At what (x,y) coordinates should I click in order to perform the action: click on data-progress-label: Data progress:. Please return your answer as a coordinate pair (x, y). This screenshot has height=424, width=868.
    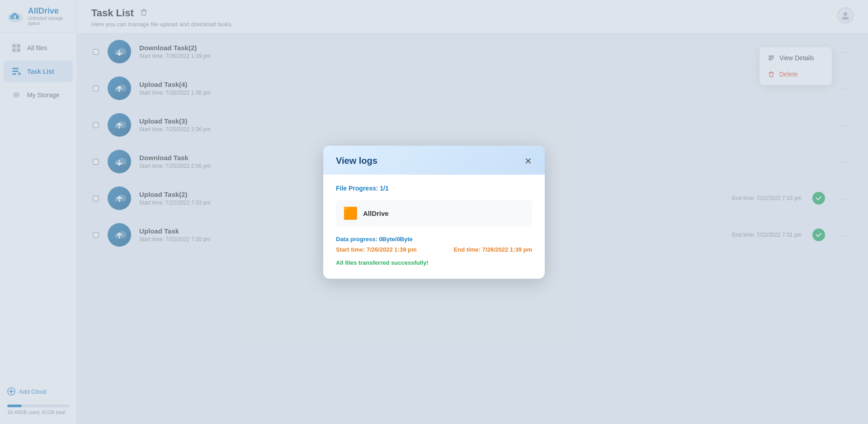
    Looking at the image, I should click on (357, 239).